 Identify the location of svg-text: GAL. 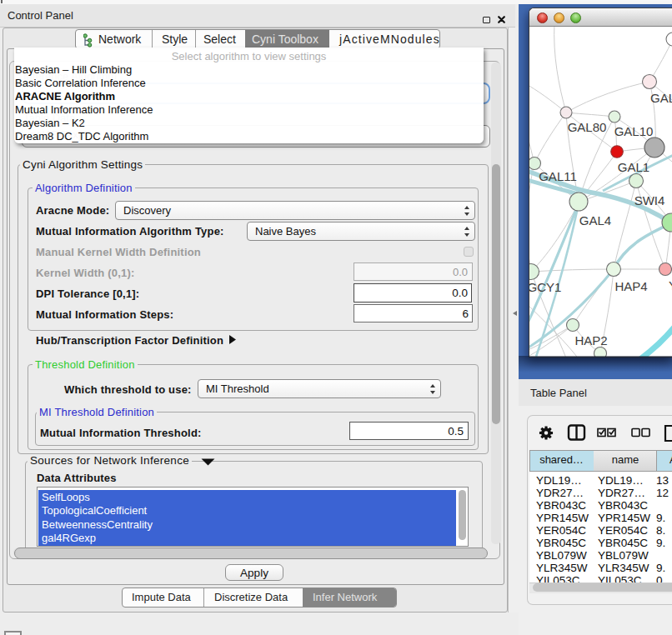
(661, 98).